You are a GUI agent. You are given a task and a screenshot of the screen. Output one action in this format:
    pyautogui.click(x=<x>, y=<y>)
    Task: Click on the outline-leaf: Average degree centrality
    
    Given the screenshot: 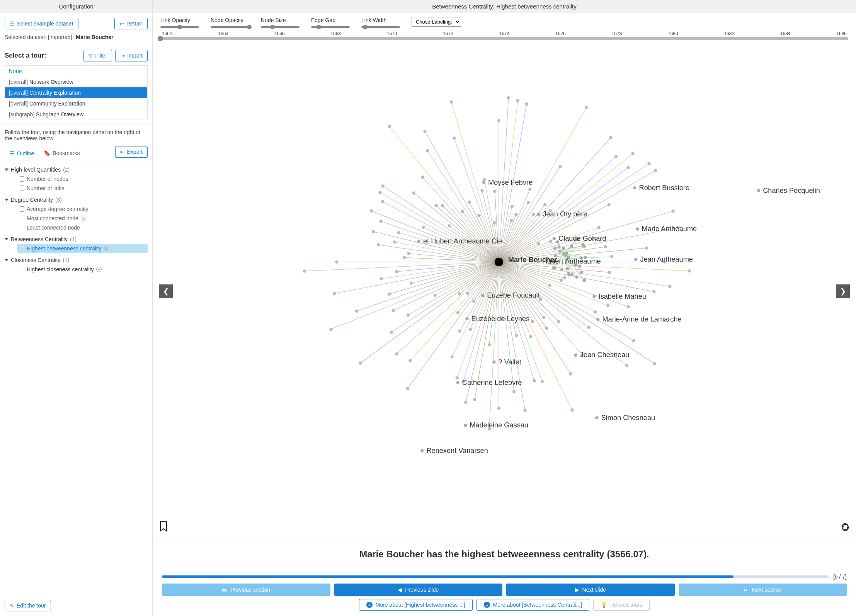 What is the action you would take?
    pyautogui.click(x=83, y=209)
    